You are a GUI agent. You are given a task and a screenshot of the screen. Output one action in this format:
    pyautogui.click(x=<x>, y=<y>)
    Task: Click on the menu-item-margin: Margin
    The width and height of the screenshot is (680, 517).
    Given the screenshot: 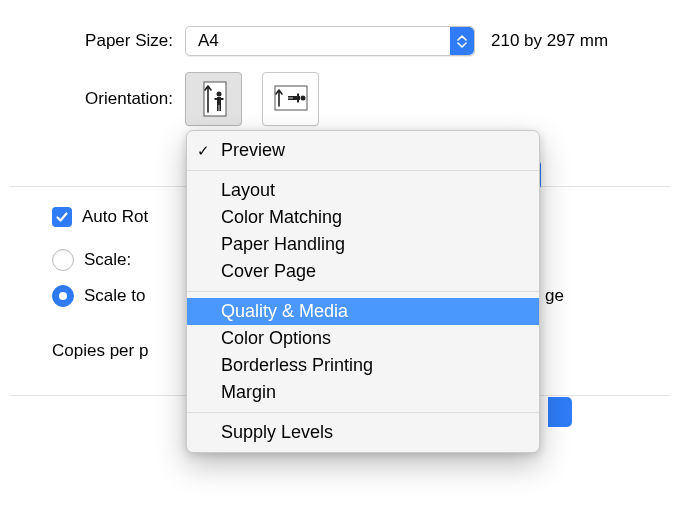 What is the action you would take?
    pyautogui.click(x=363, y=392)
    